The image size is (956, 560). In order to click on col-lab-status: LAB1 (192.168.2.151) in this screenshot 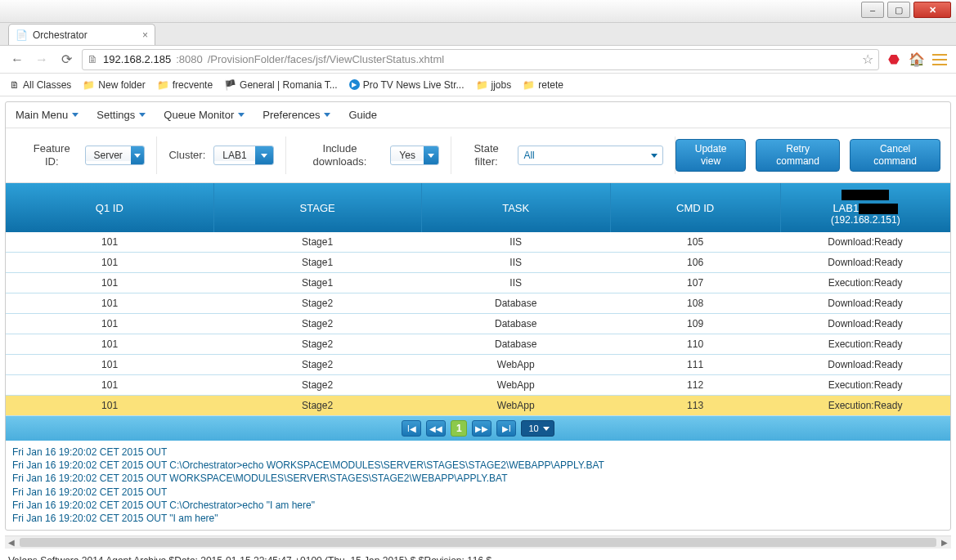, I will do `click(865, 208)`.